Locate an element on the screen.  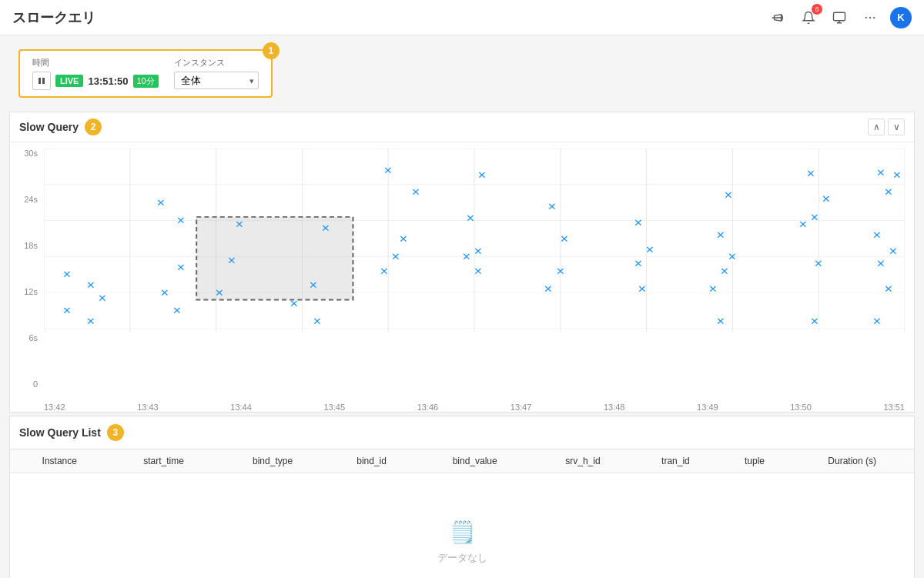
x-label-1342: 13:42 is located at coordinates (55, 407).